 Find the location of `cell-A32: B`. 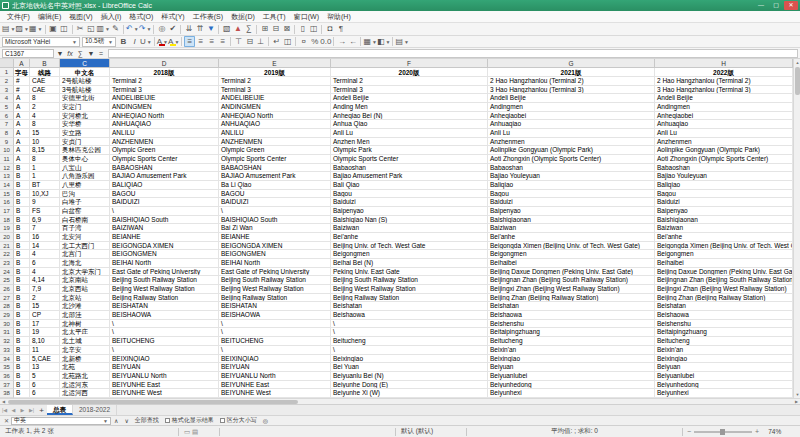

cell-A32: B is located at coordinates (22, 342).